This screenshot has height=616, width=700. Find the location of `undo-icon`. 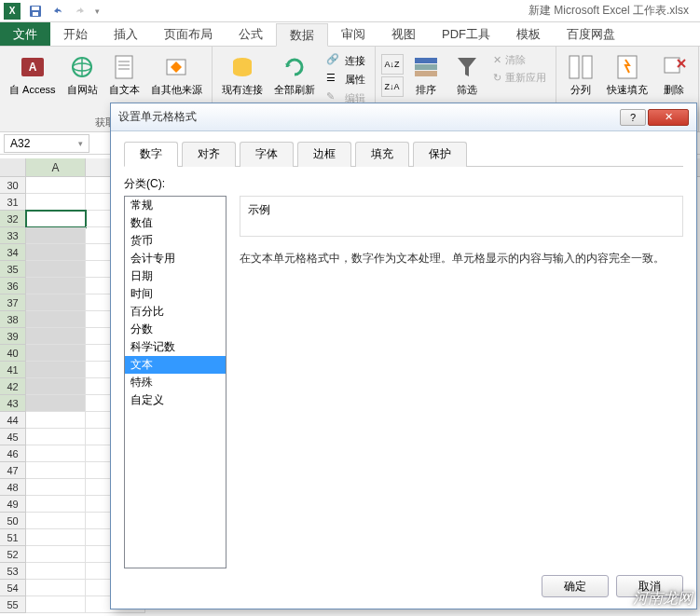

undo-icon is located at coordinates (58, 11).